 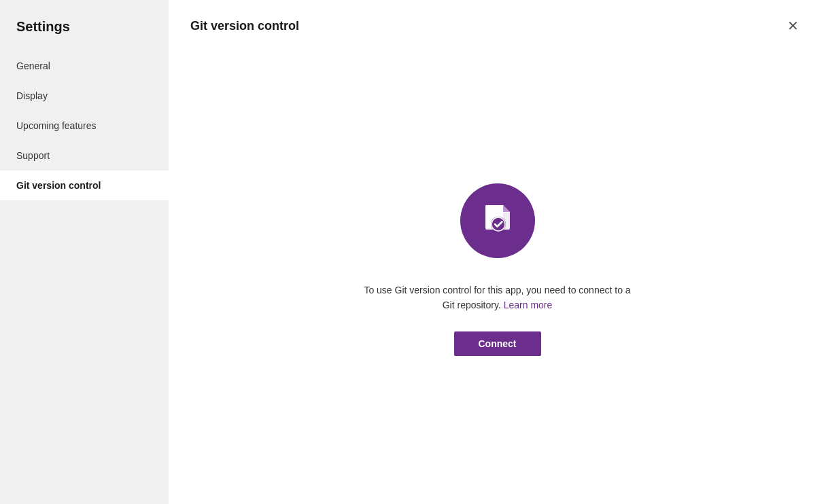 I want to click on learn-more-link: Learn more, so click(x=528, y=305).